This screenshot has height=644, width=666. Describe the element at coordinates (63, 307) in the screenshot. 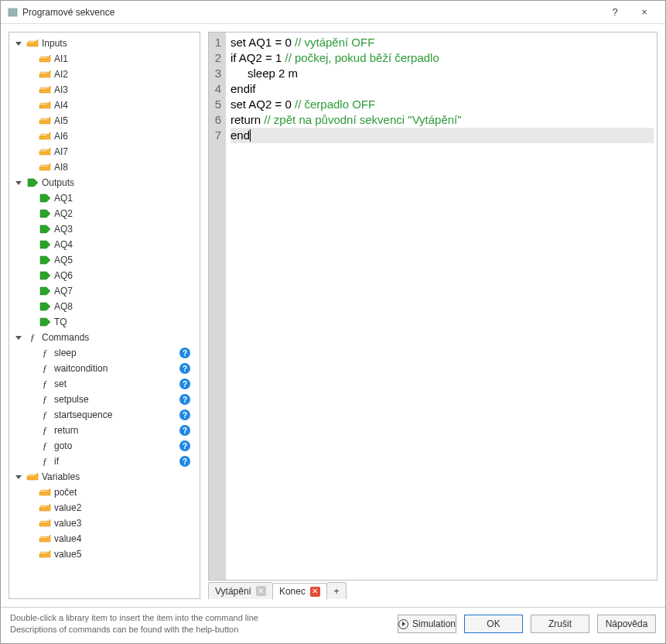

I see `tree-item-label: AQ8` at that location.